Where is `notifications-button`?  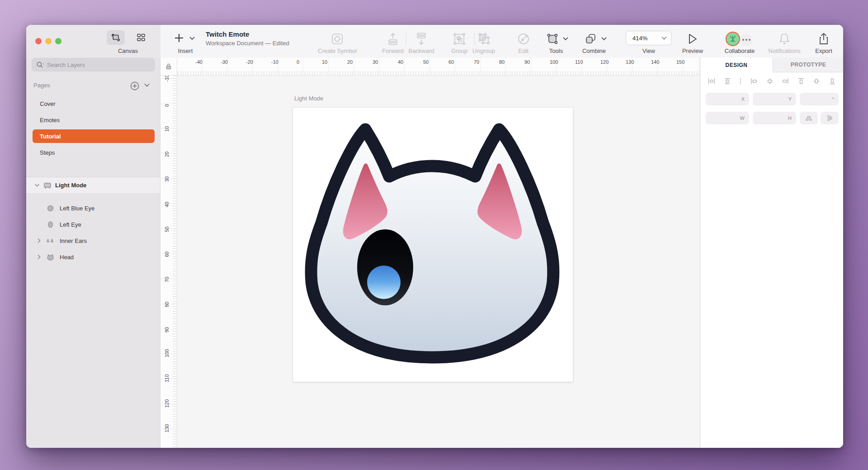
notifications-button is located at coordinates (784, 39).